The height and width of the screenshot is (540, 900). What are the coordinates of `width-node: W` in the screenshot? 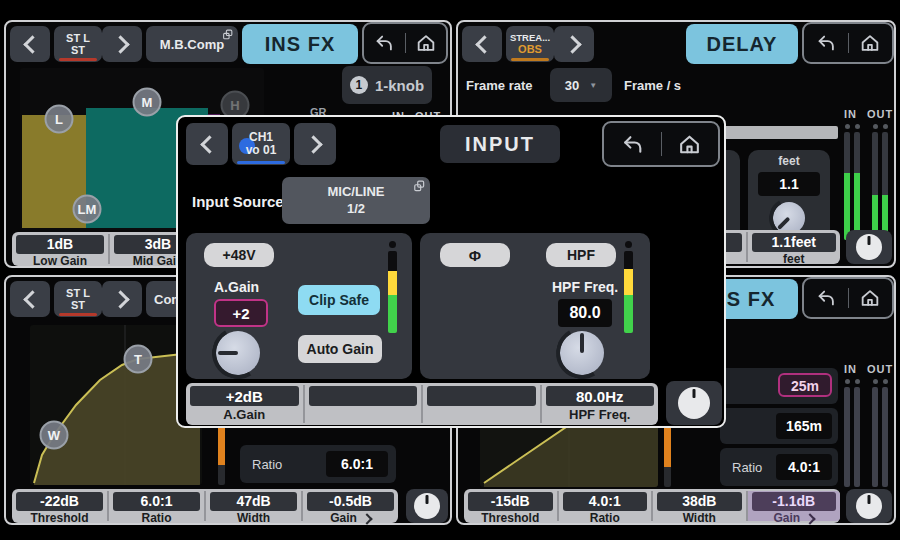 It's located at (54, 436).